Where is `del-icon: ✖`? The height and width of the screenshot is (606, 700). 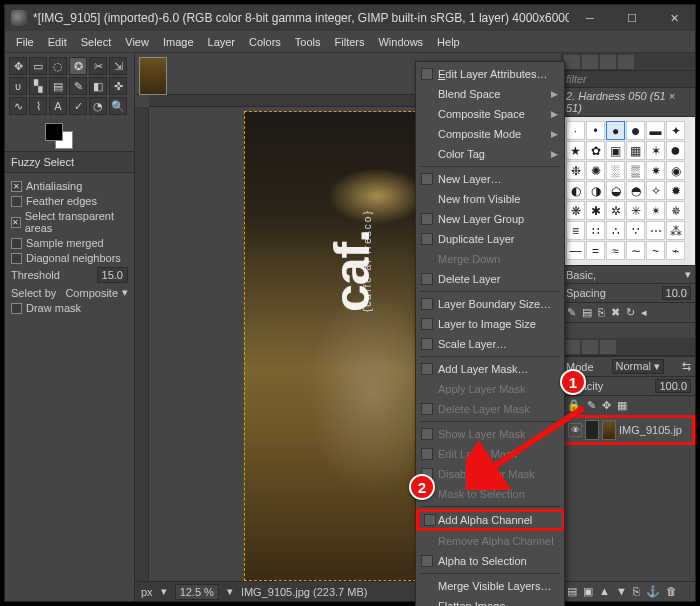
del-icon: ✖ is located at coordinates (616, 312).